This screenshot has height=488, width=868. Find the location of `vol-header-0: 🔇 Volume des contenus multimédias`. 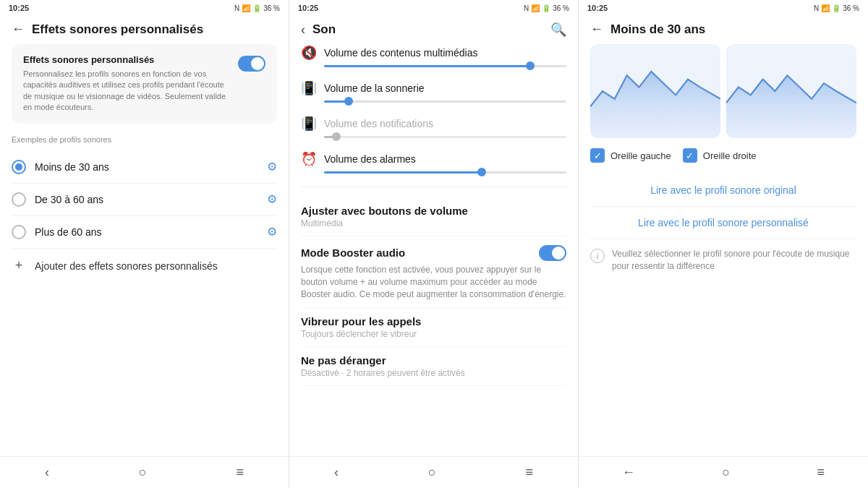

vol-header-0: 🔇 Volume des contenus multimédias is located at coordinates (434, 53).